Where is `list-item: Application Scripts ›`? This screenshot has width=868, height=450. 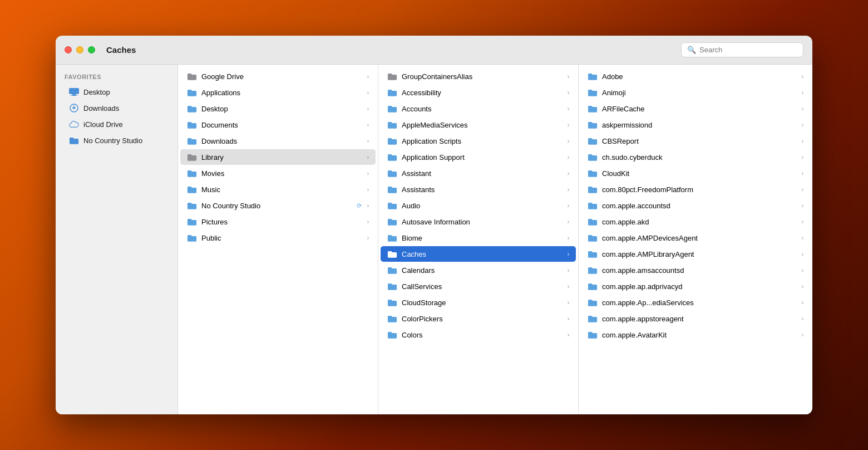 list-item: Application Scripts › is located at coordinates (479, 141).